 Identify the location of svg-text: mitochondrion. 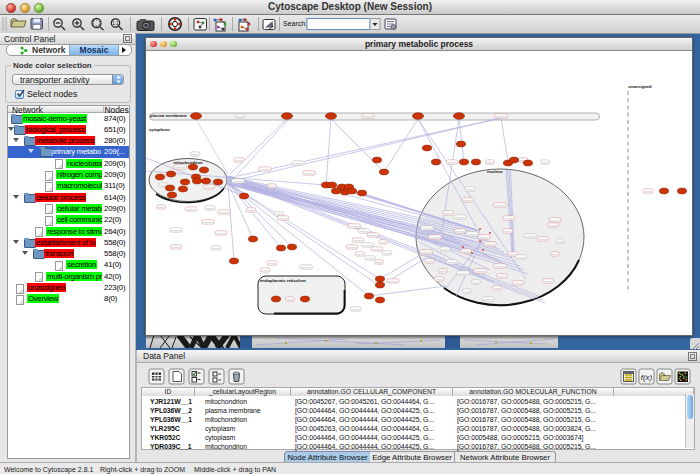
(188, 162).